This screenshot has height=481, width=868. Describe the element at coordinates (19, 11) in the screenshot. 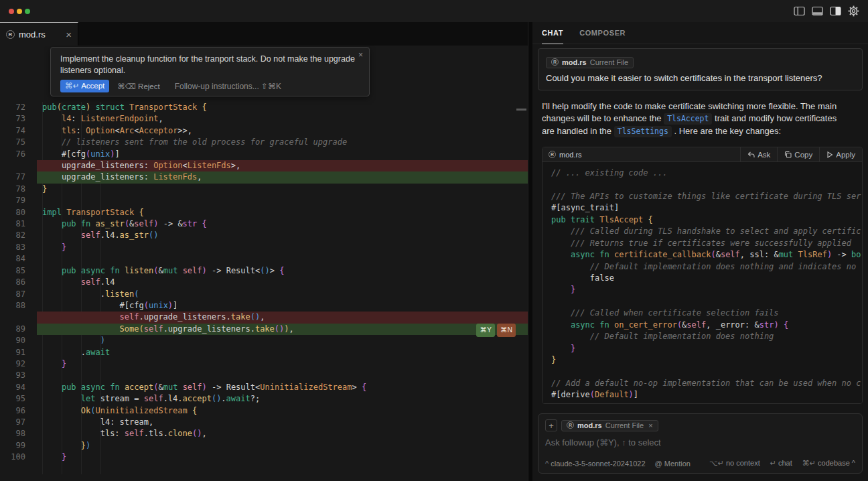

I see `traffic-lights` at that location.